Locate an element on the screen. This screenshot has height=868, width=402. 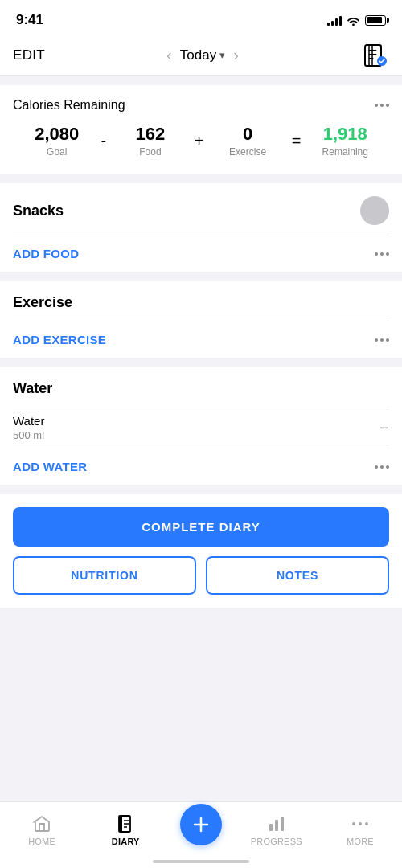
calories-header: Calories Remaining is located at coordinates (201, 105).